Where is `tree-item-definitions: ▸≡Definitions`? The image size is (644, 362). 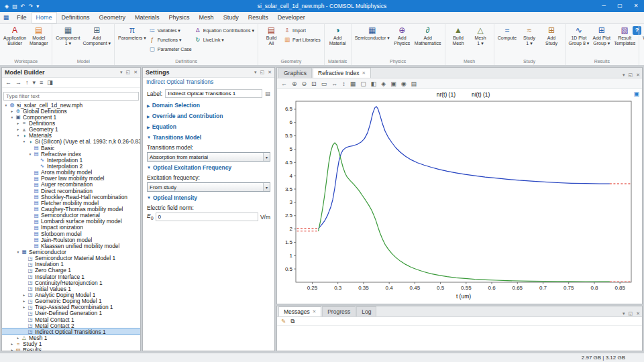 tree-item-definitions: ▸≡Definitions is located at coordinates (71, 123).